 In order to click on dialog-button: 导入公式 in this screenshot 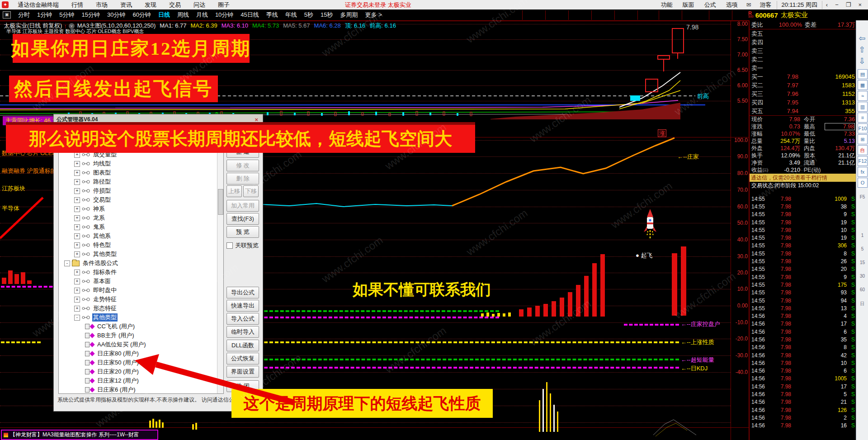, I will do `click(243, 319)`.